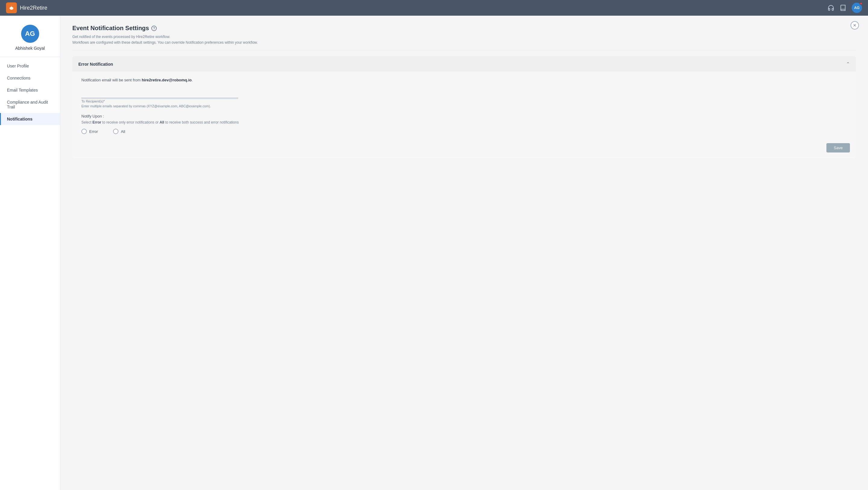 Image resolution: width=868 pixels, height=490 pixels. Describe the element at coordinates (30, 92) in the screenshot. I see `nav-menu: User Profile Connections Email Templates…` at that location.